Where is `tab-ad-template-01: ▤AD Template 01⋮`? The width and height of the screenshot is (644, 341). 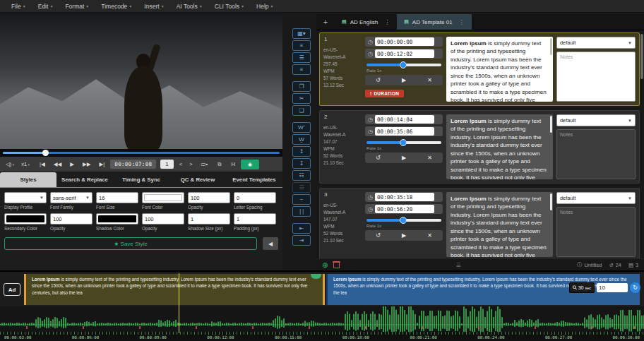 tab-ad-template-01: ▤AD Template 01⋮ is located at coordinates (434, 22).